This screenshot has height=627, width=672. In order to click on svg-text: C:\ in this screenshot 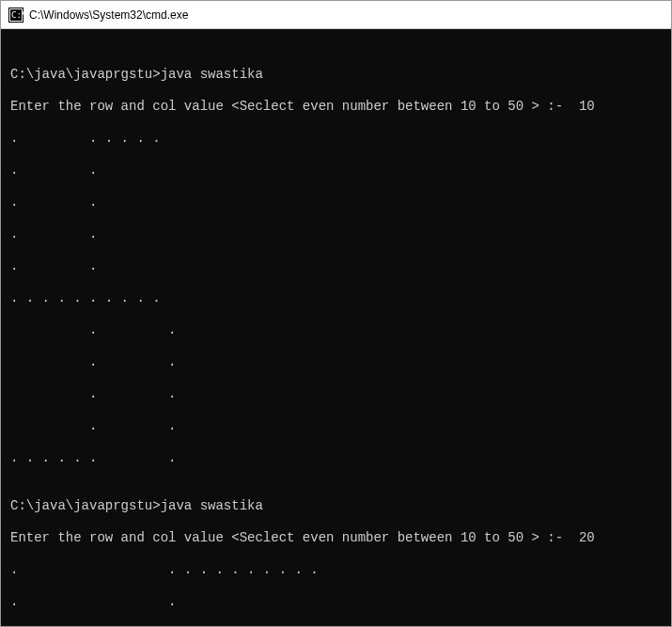, I will do `click(17, 15)`.